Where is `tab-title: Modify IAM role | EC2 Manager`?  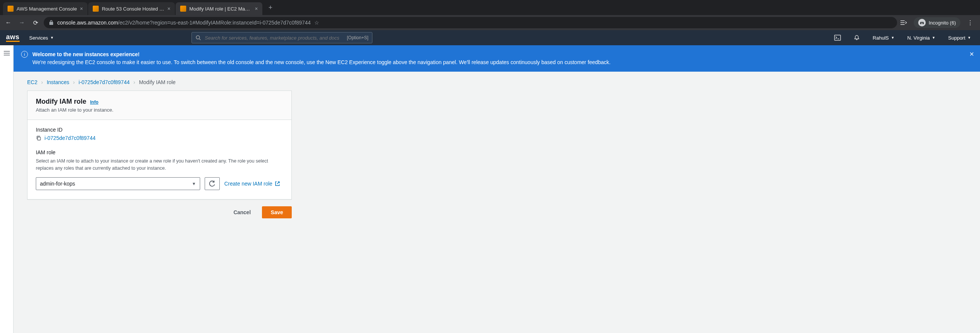 tab-title: Modify IAM role | EC2 Manager is located at coordinates (221, 9).